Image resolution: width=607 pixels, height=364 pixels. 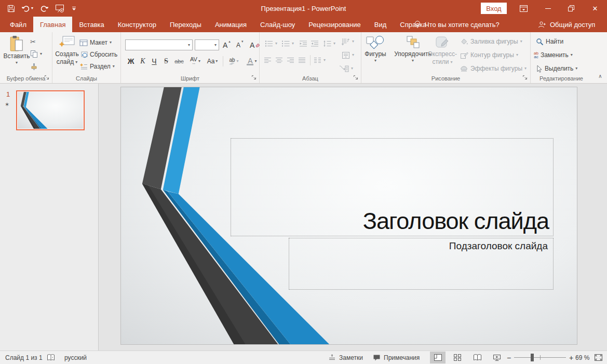 What do you see at coordinates (494, 8) in the screenshot?
I see `sign-in-button: Вход` at bounding box center [494, 8].